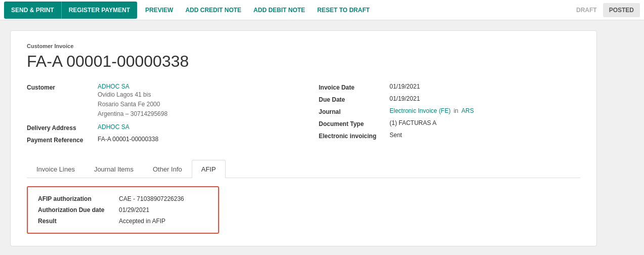 The width and height of the screenshot is (644, 255). What do you see at coordinates (420, 111) in the screenshot?
I see `journal-link: Electronic Invoice (FE)` at bounding box center [420, 111].